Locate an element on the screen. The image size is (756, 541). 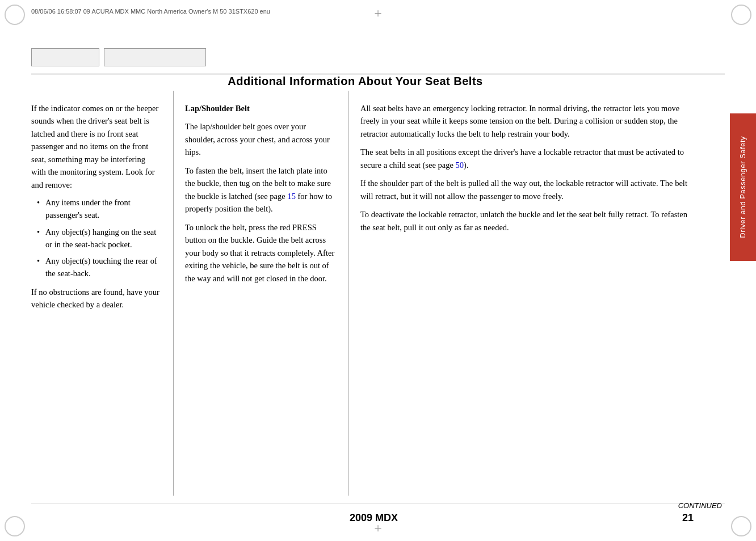
bottom-divider is located at coordinates (378, 504).